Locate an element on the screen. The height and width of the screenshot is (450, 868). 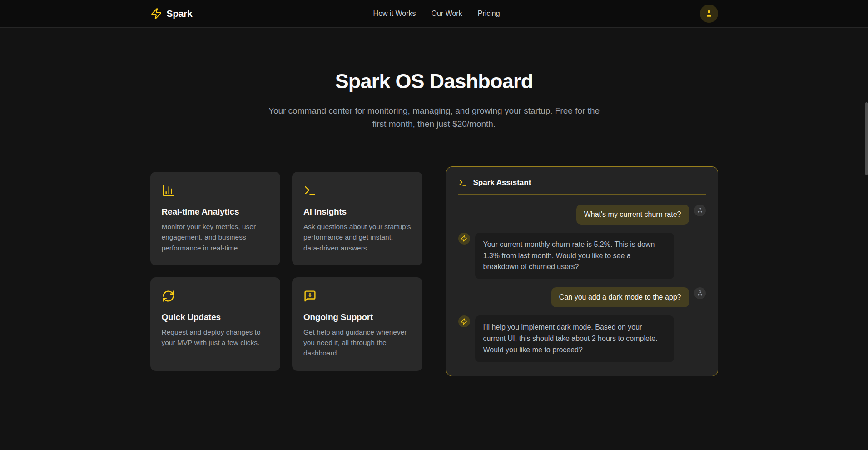
user-message-bubble: What's my current churn rate? is located at coordinates (633, 215).